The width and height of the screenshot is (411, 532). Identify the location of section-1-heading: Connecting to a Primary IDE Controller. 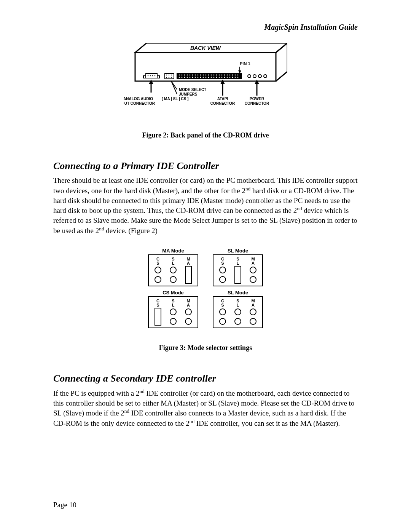
(206, 166).